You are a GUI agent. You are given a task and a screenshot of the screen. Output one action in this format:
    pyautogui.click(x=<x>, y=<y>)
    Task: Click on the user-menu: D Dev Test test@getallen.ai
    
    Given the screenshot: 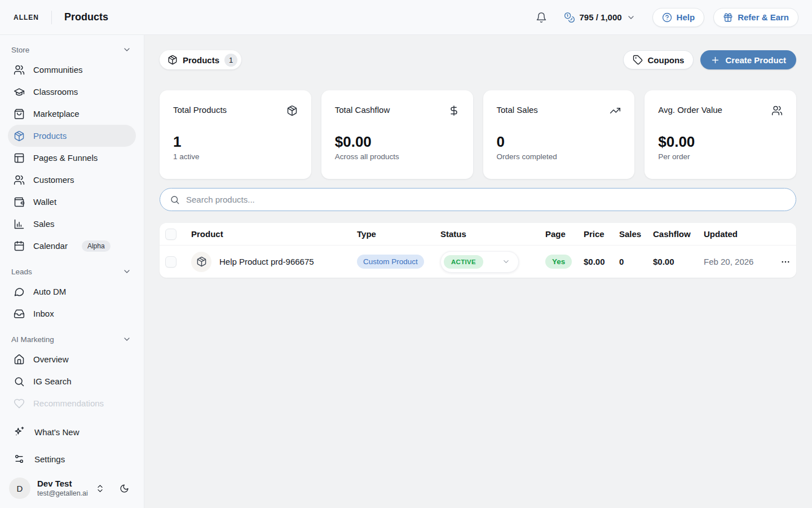 What is the action you would take?
    pyautogui.click(x=72, y=488)
    